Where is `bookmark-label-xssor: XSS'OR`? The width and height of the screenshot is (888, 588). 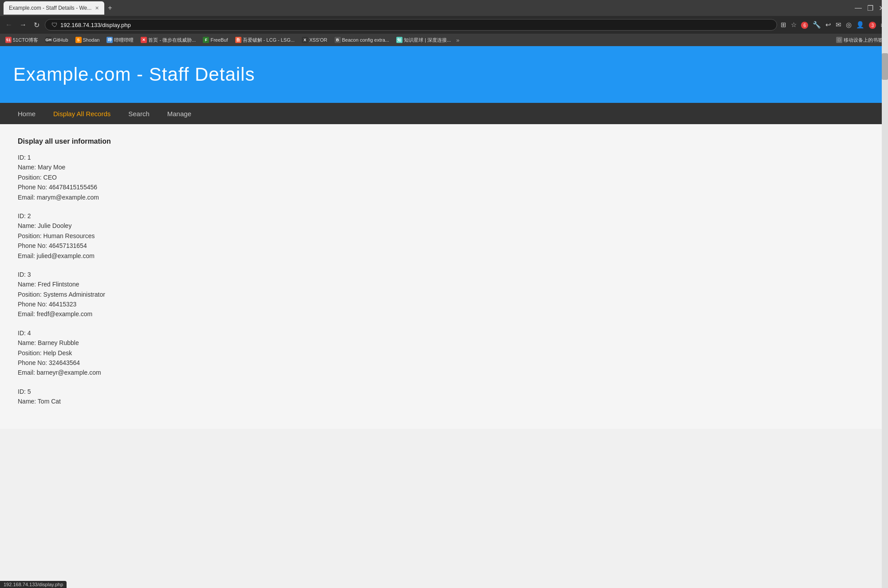
bookmark-label-xssor: XSS'OR is located at coordinates (319, 40).